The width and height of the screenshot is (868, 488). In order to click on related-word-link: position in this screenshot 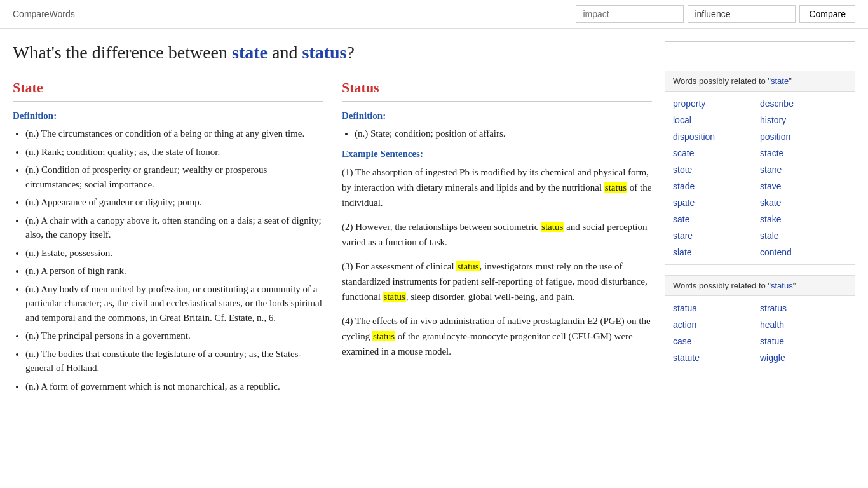, I will do `click(803, 137)`.